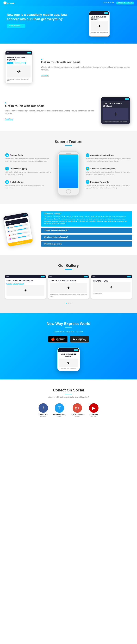  What do you see at coordinates (42, 59) in the screenshot?
I see `dot-accent` at bounding box center [42, 59].